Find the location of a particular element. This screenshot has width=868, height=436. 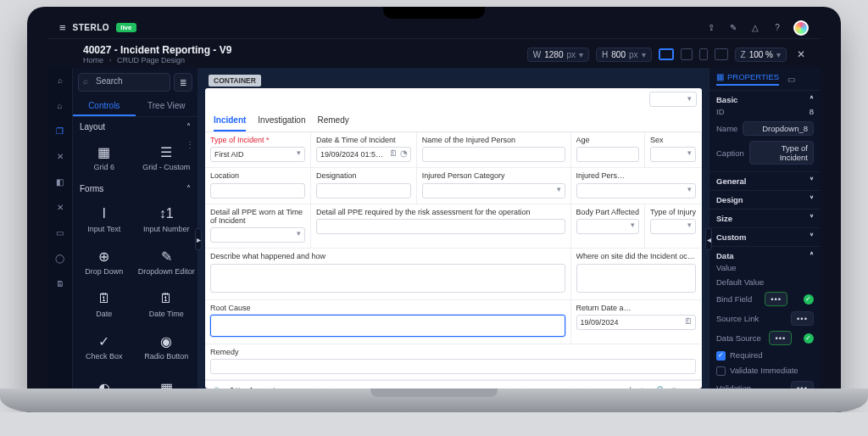

width-control: W 1280 px ▾ is located at coordinates (558, 54).